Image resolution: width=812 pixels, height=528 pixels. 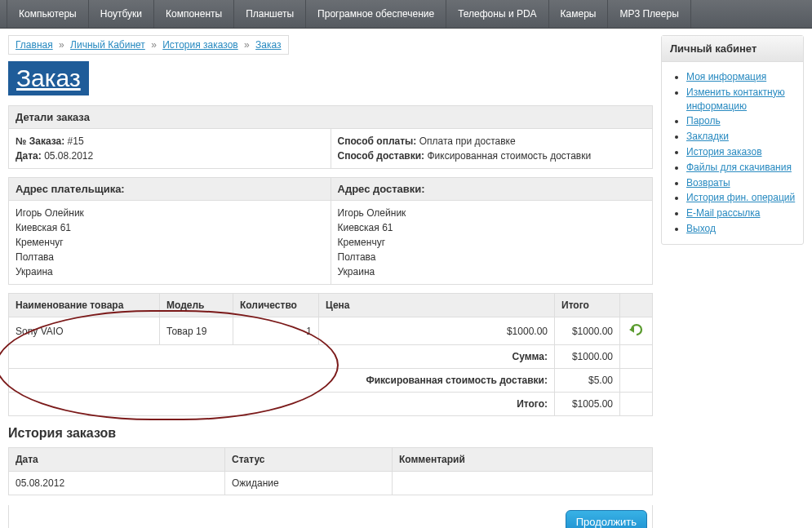 What do you see at coordinates (331, 137) in the screenshot?
I see `order-details-box: Детали заказа № Заказа: #15 Дата: 05.08.…` at bounding box center [331, 137].